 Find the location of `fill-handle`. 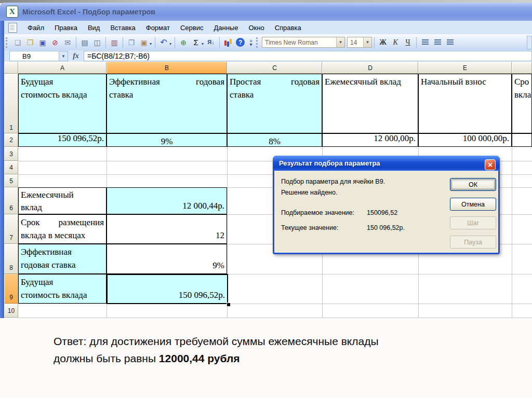

fill-handle is located at coordinates (229, 304).